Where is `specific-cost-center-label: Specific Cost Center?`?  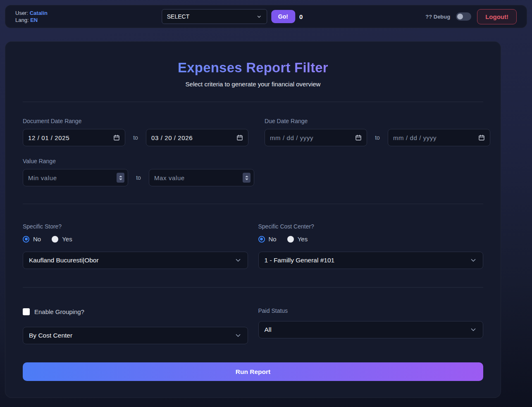 specific-cost-center-label: Specific Cost Center? is located at coordinates (371, 226).